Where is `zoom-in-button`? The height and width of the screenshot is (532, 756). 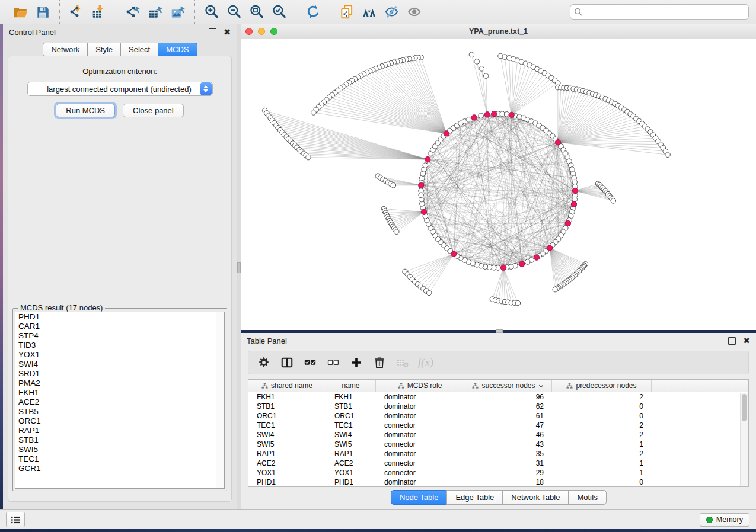
zoom-in-button is located at coordinates (212, 12).